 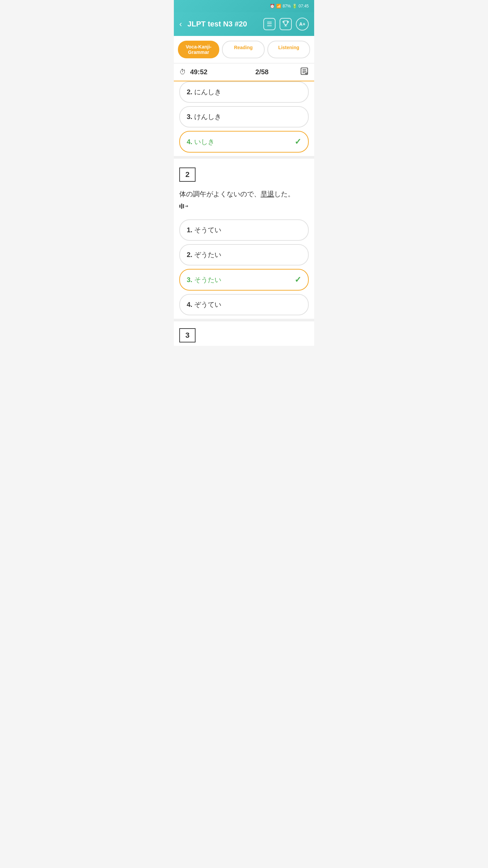 I want to click on signal-icon: 📶, so click(x=279, y=6).